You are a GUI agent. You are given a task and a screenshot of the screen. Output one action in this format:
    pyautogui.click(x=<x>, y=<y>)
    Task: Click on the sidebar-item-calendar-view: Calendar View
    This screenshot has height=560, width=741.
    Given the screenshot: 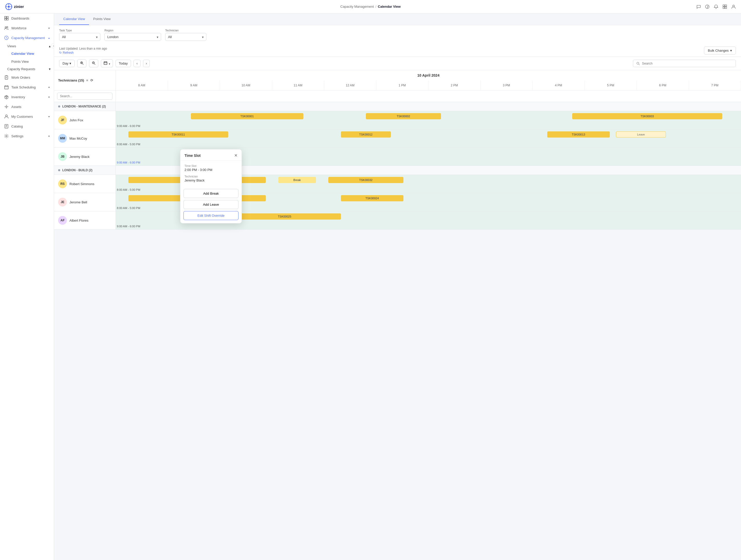 What is the action you would take?
    pyautogui.click(x=31, y=54)
    